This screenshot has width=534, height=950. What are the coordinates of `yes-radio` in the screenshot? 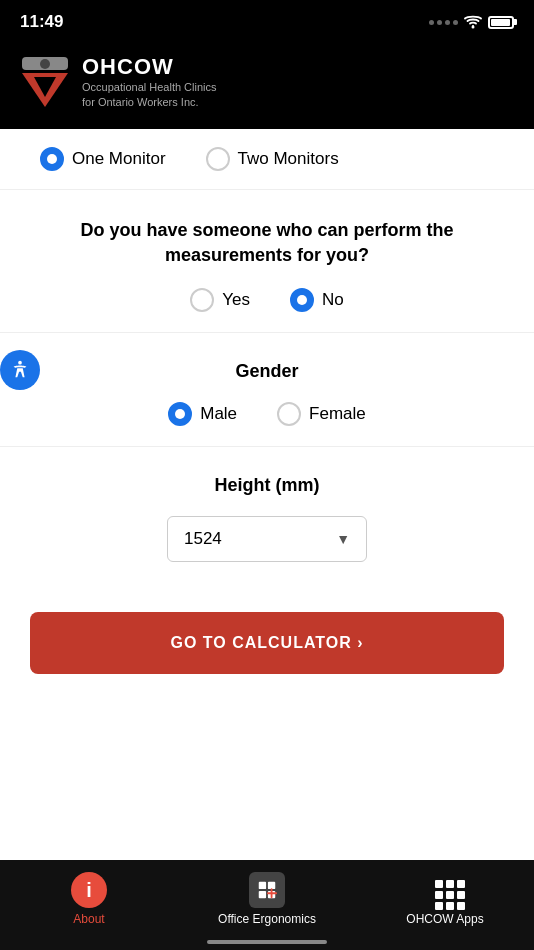 It's located at (202, 300).